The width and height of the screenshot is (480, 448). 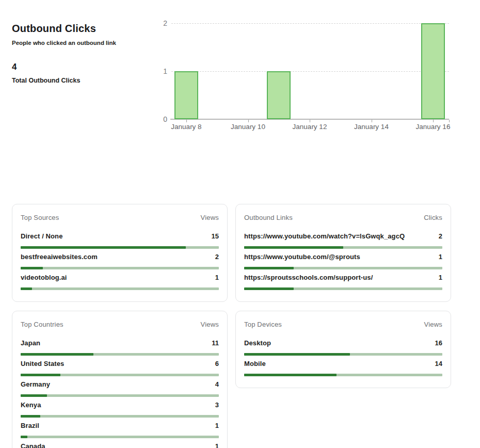 I want to click on panel-top-sources: Top Sources Views Direct / None 15 bestf…, so click(x=120, y=253).